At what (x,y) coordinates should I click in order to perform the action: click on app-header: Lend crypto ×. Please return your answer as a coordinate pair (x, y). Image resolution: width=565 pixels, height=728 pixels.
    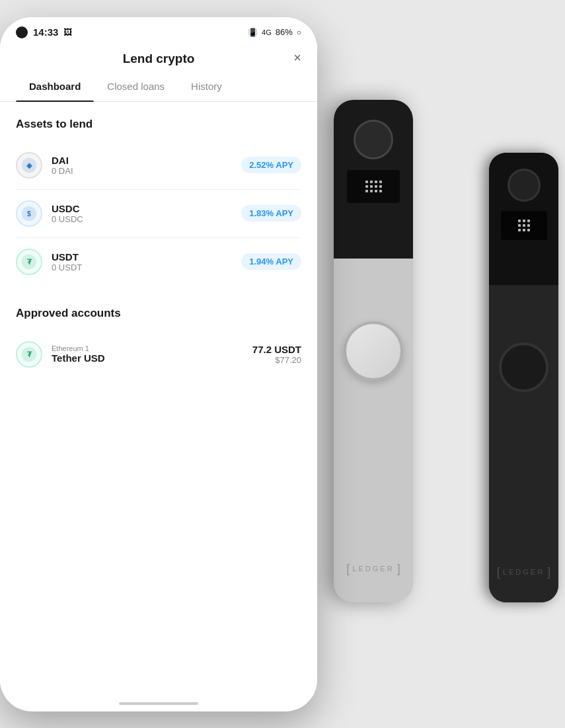
    Looking at the image, I should click on (159, 58).